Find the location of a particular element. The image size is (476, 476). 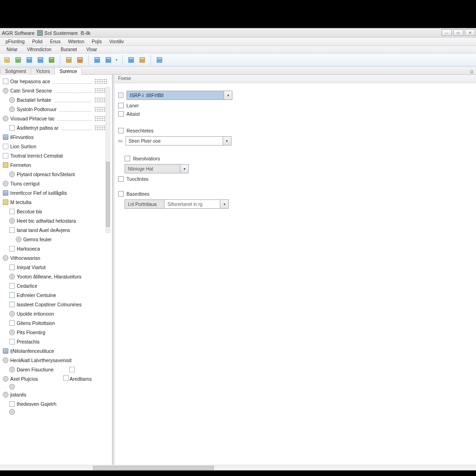

tree-item: Lion Surtion is located at coordinates (55, 146).